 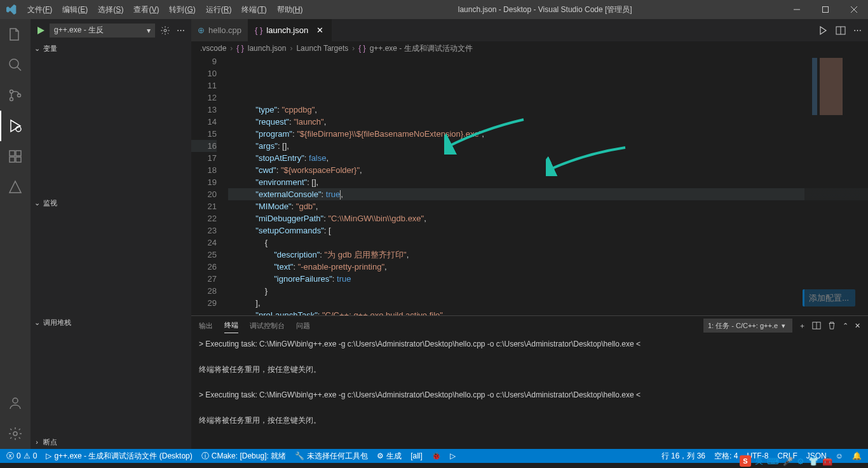 I want to click on menu-t: 终端(T), so click(x=254, y=10).